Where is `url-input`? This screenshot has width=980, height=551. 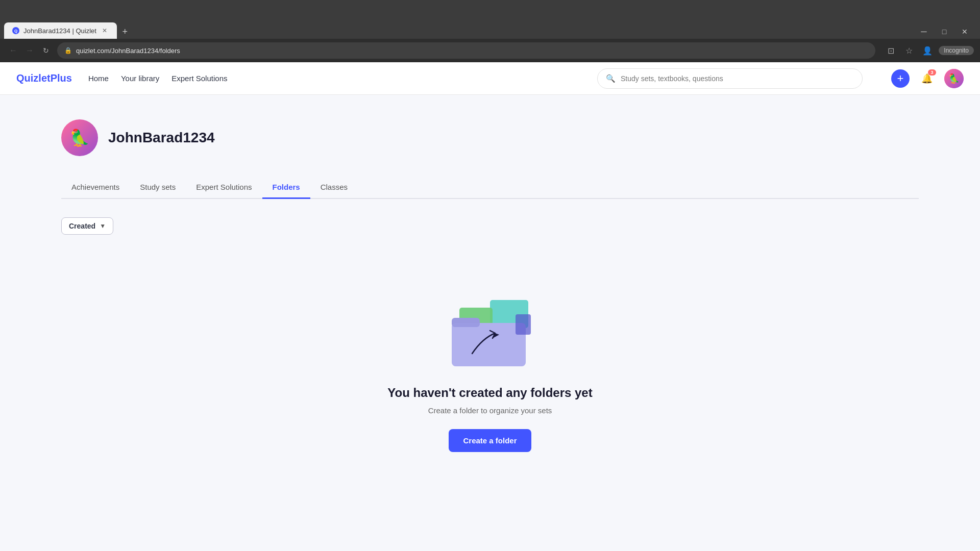
url-input is located at coordinates (472, 51).